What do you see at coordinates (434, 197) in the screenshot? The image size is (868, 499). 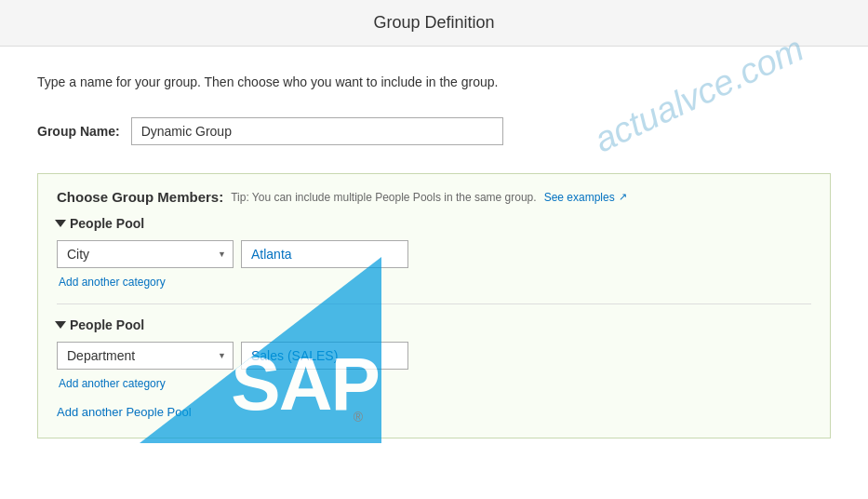 I see `choose-members-header: Choose Group Members: Tip: You can inclu…` at bounding box center [434, 197].